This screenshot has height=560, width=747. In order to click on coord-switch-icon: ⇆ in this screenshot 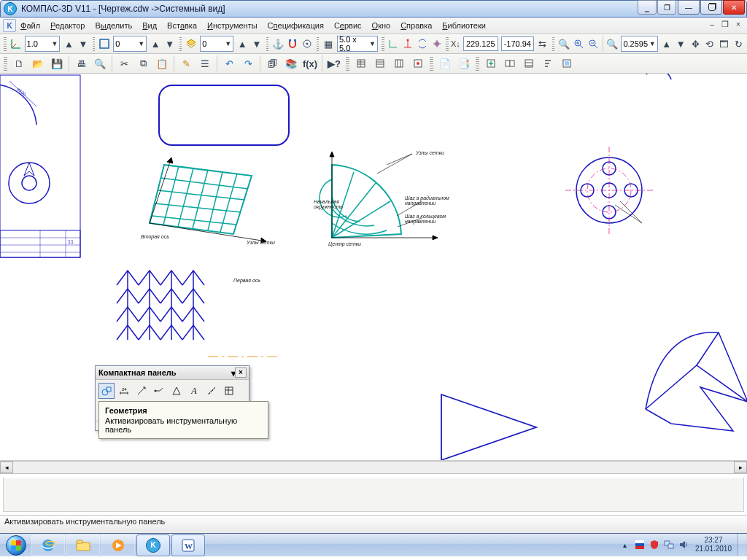, I will do `click(543, 44)`.